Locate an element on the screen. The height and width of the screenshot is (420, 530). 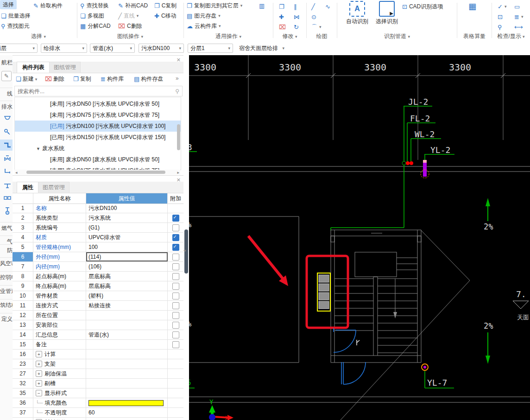
layer-combo: 面层▾ is located at coordinates (19, 48).